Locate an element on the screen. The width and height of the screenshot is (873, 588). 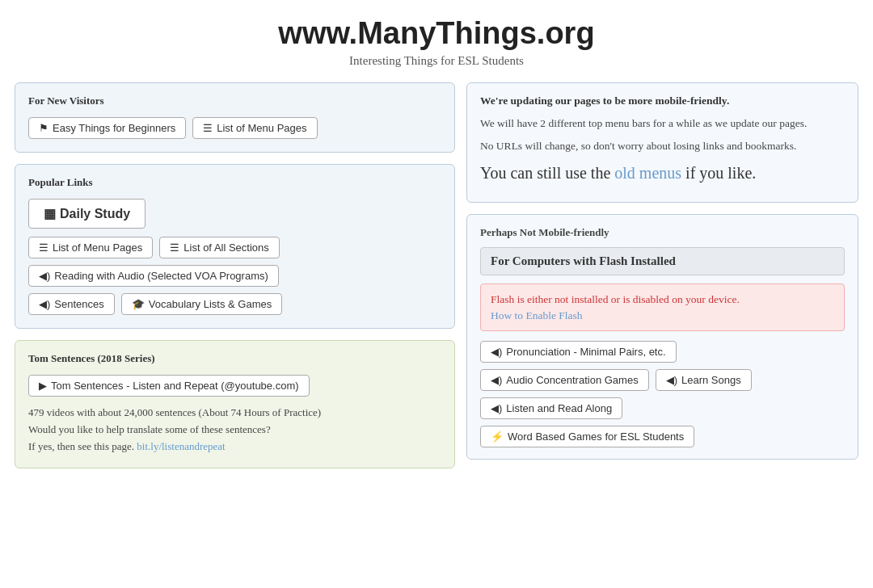
bolt-icon: ⚡ is located at coordinates (497, 436).